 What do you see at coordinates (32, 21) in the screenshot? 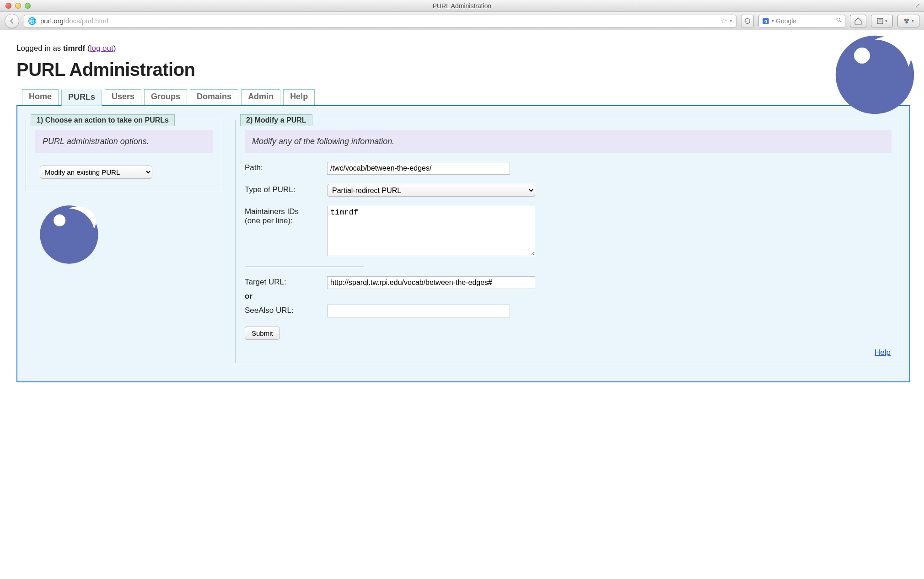
I see `globe-icon: 🌐` at bounding box center [32, 21].